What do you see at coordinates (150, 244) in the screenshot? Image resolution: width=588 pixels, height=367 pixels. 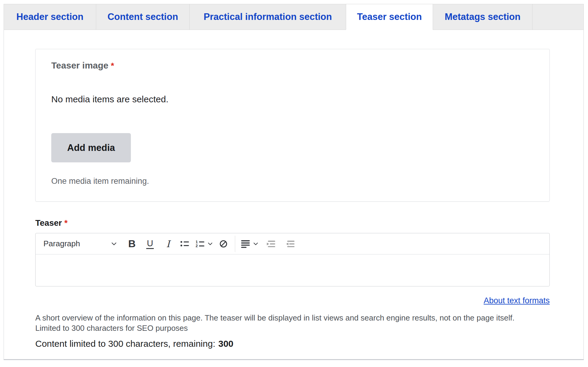 I see `underline-button: U` at bounding box center [150, 244].